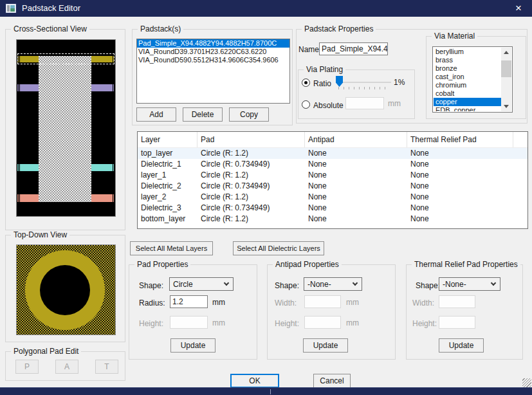 The width and height of the screenshot is (532, 395). What do you see at coordinates (467, 94) in the screenshot?
I see `via-material-item: cobalt` at bounding box center [467, 94].